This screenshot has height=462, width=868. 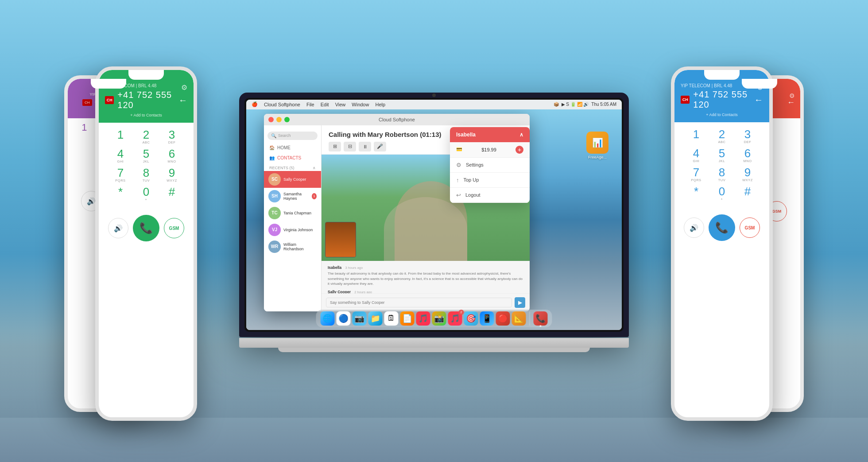 What do you see at coordinates (419, 303) in the screenshot?
I see `chat-input` at bounding box center [419, 303].